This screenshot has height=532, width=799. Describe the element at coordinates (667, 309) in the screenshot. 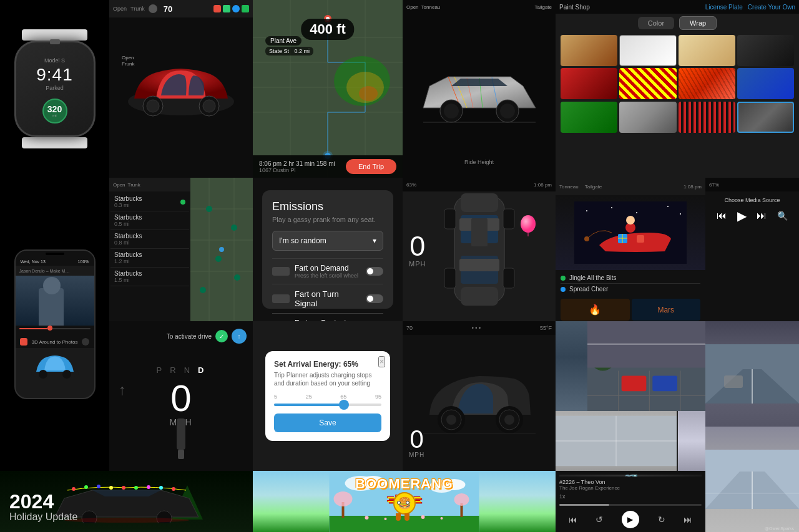

I see `mars-tile: Mars` at that location.